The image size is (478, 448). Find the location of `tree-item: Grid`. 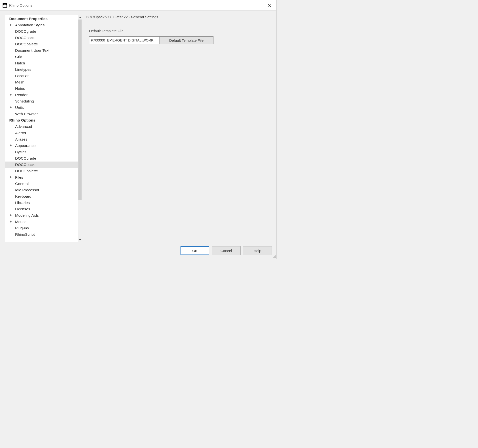

tree-item: Grid is located at coordinates (41, 57).